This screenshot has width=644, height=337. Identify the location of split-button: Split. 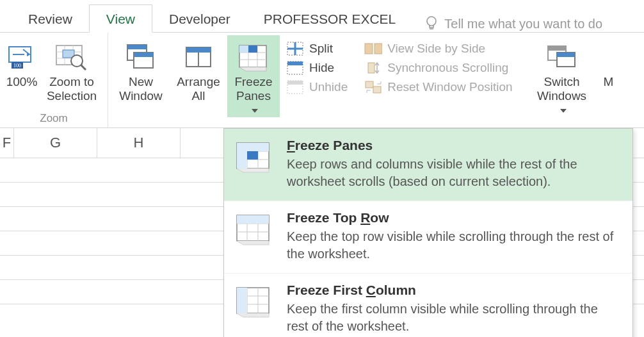
(317, 49).